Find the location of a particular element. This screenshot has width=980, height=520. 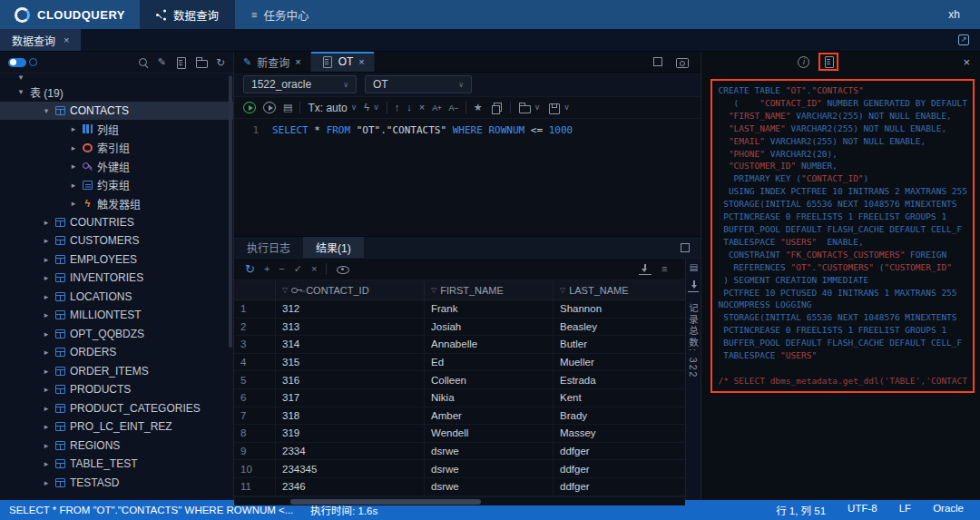

tx-mode-select: Tx: auto ∨ is located at coordinates (332, 108).